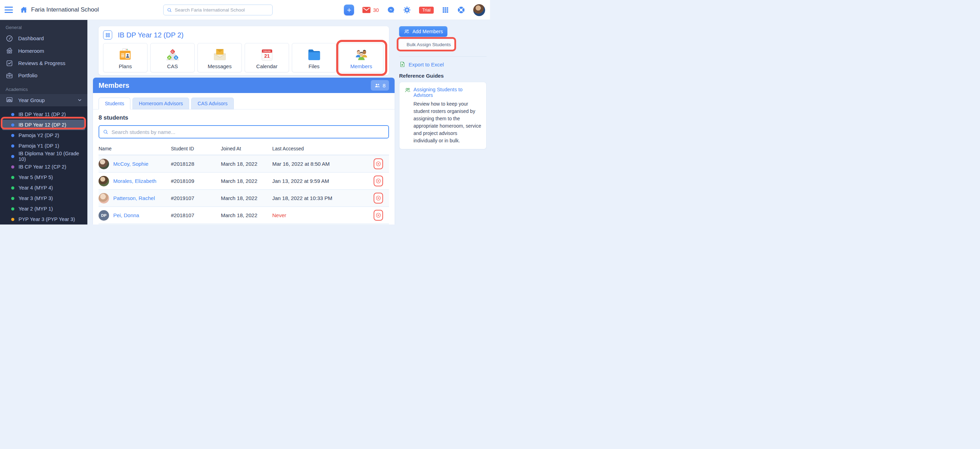  Describe the element at coordinates (361, 58) in the screenshot. I see `tile-members: Members` at that location.